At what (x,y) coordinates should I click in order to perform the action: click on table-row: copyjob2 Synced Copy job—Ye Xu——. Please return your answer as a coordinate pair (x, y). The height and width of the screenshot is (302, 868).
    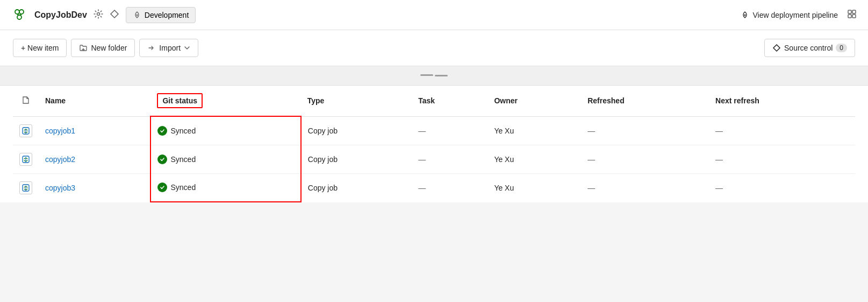
    Looking at the image, I should click on (434, 159).